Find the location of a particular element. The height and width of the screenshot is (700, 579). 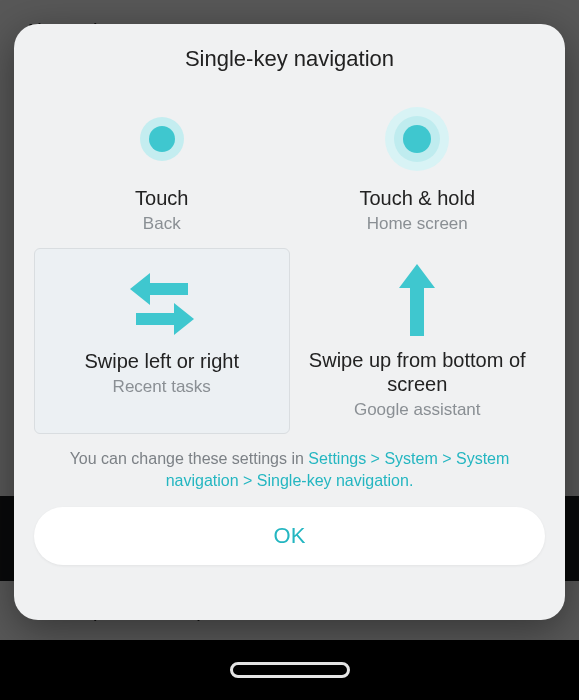

gesture-swipe-lr: Swipe left or right Recent tasks is located at coordinates (162, 341).